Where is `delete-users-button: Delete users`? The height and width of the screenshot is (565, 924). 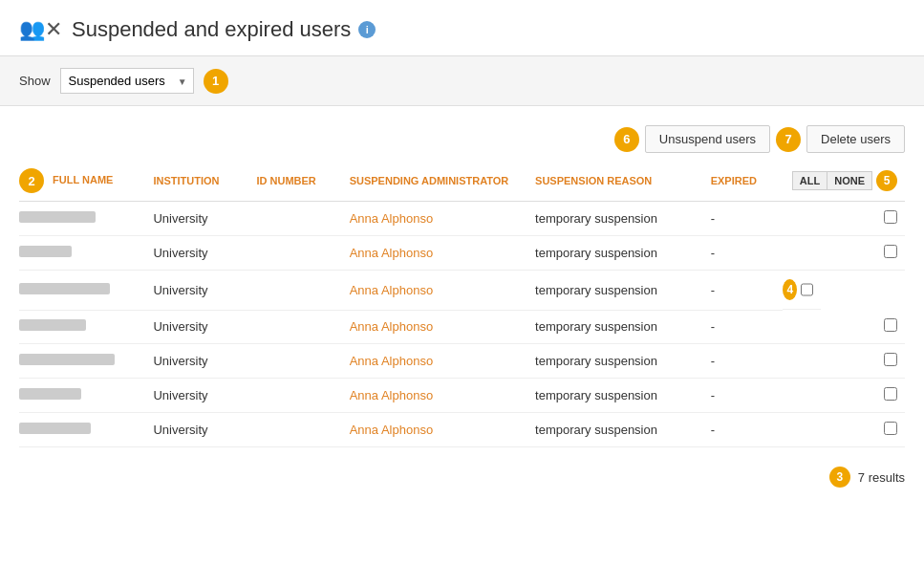
delete-users-button: Delete users is located at coordinates (856, 140).